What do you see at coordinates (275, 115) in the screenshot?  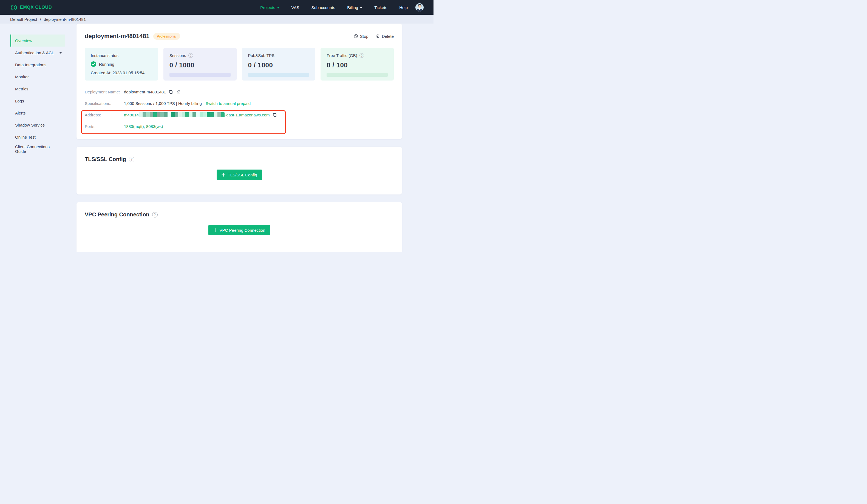 I see `copy-address-button` at bounding box center [275, 115].